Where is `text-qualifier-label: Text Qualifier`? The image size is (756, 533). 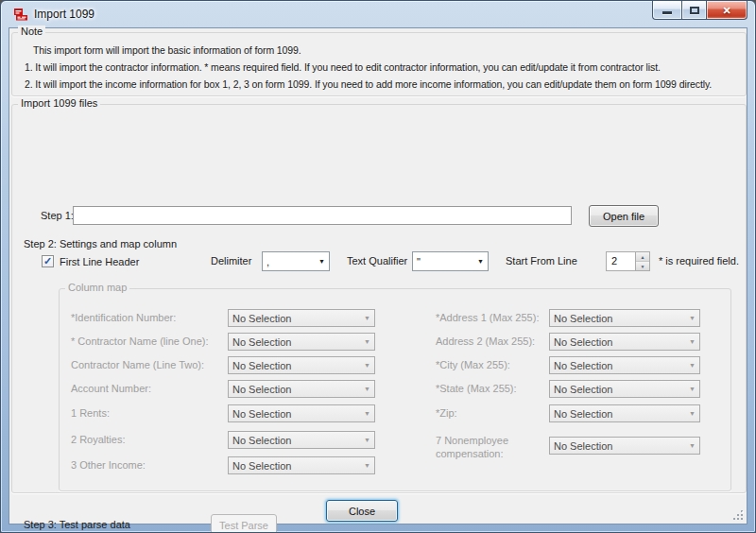
text-qualifier-label: Text Qualifier is located at coordinates (377, 261).